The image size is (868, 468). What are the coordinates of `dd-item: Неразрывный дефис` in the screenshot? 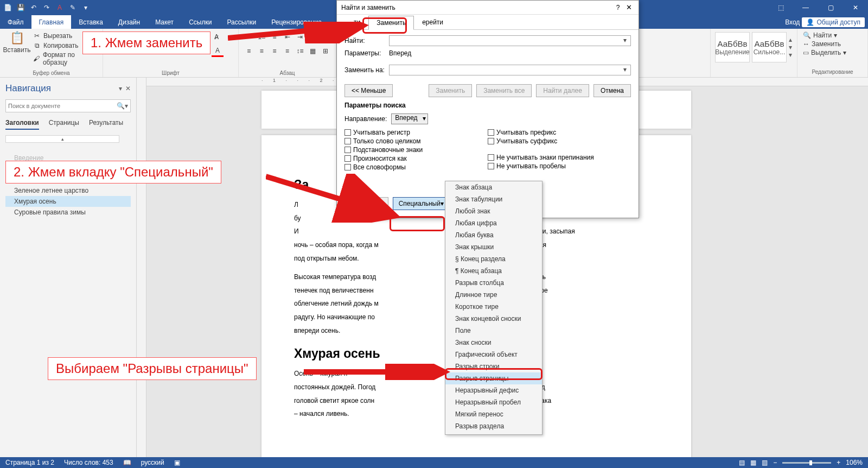 It's located at (494, 390).